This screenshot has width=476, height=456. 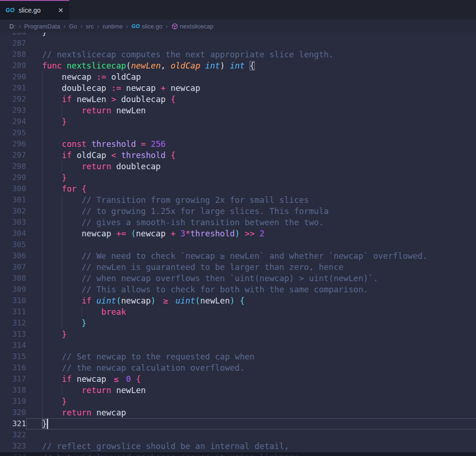 What do you see at coordinates (61, 10) in the screenshot?
I see `tab-close-icon: ✕` at bounding box center [61, 10].